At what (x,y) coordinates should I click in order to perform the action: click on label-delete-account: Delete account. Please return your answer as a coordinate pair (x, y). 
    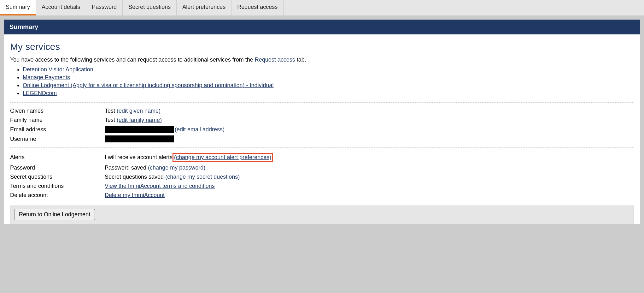
    Looking at the image, I should click on (57, 195).